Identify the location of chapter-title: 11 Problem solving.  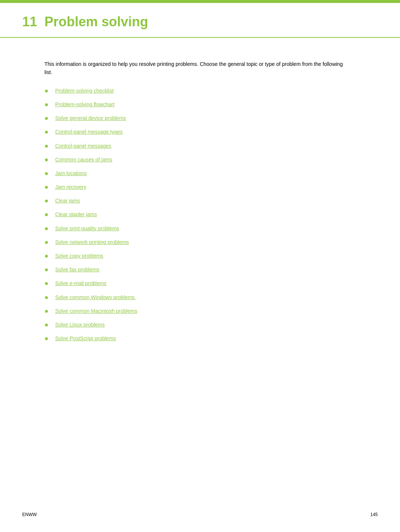
(200, 22).